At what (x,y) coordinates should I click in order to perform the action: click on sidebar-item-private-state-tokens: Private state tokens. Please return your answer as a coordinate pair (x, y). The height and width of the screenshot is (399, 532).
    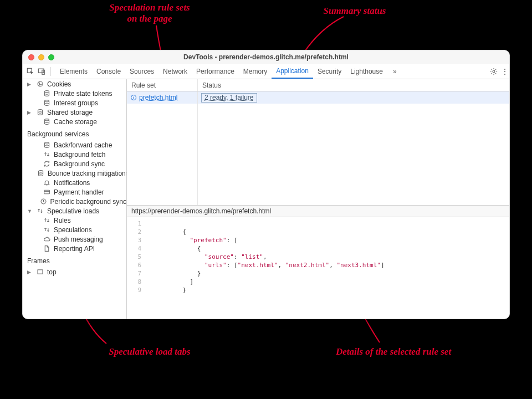
    Looking at the image, I should click on (74, 93).